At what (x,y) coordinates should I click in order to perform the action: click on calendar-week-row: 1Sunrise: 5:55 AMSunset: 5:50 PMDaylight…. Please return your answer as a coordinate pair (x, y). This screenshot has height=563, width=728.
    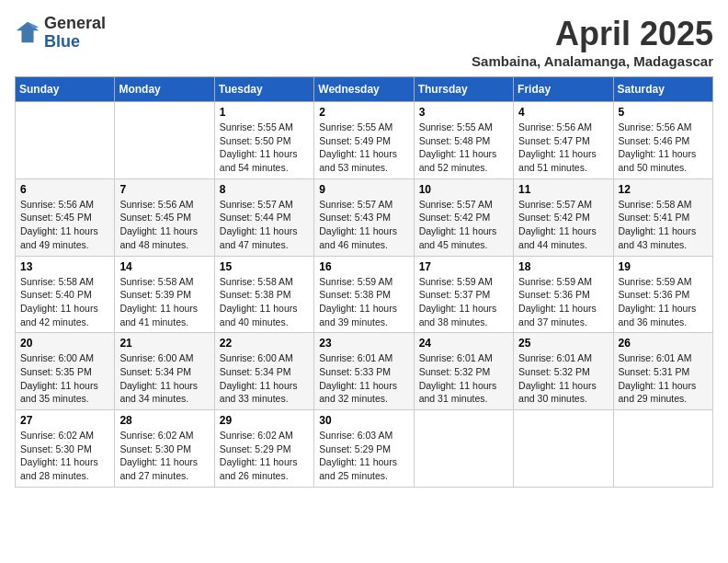
    Looking at the image, I should click on (364, 141).